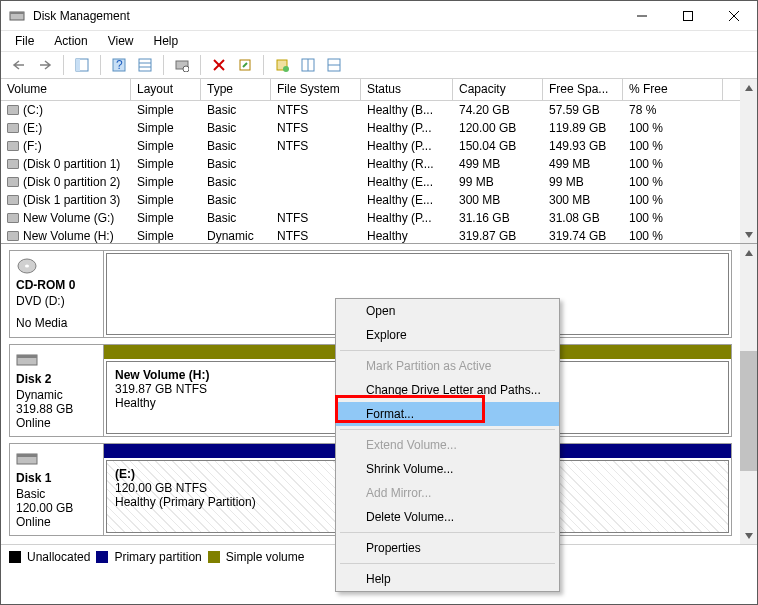 This screenshot has height=605, width=758. Describe the element at coordinates (66, 90) in the screenshot. I see `col-header: Volume` at that location.